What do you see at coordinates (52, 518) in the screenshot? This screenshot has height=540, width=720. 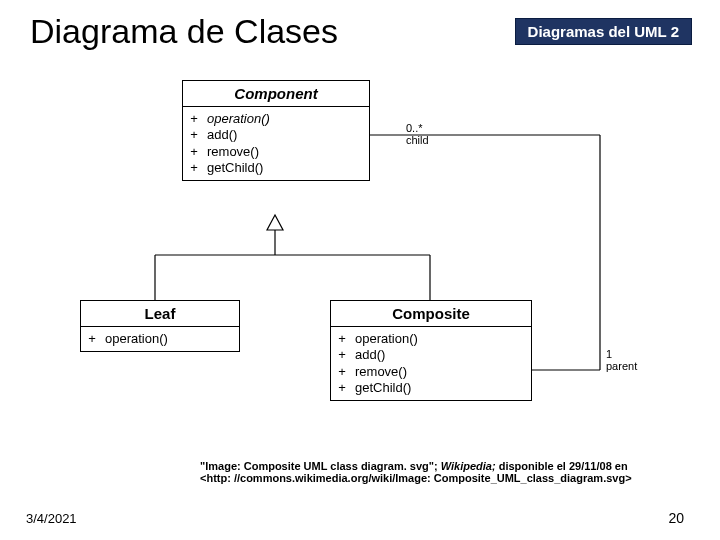 I see `footer-date: 3/4/2021` at bounding box center [52, 518].